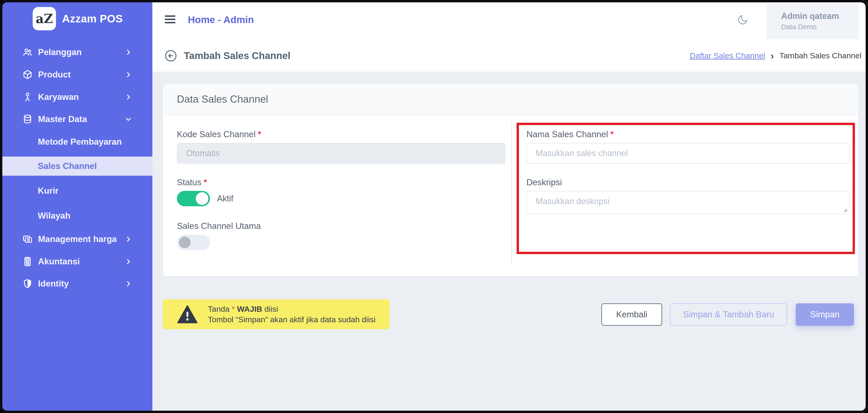 Image resolution: width=868 pixels, height=413 pixels. I want to click on sidebar-item-label: Wilayah, so click(54, 216).